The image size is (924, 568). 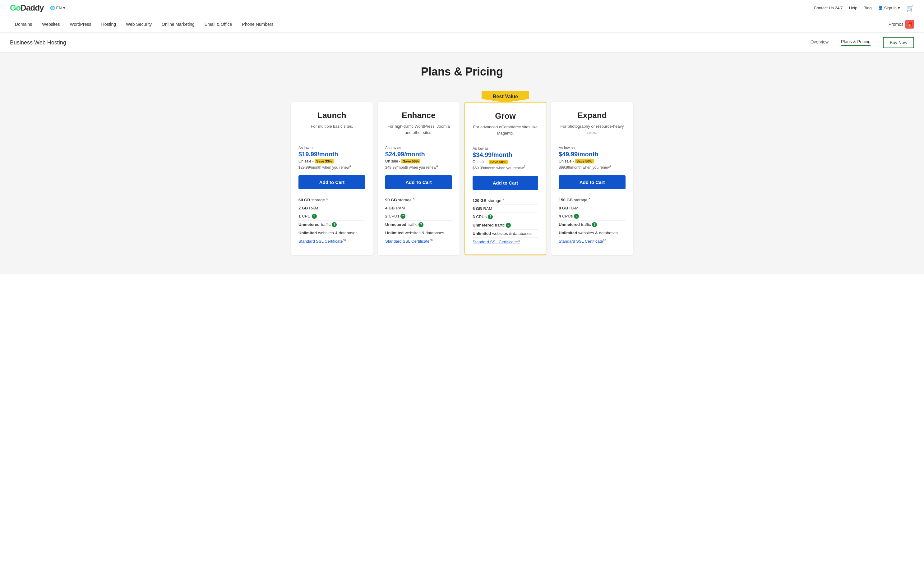 What do you see at coordinates (899, 8) in the screenshot?
I see `sign-in-chevron: ▾` at bounding box center [899, 8].